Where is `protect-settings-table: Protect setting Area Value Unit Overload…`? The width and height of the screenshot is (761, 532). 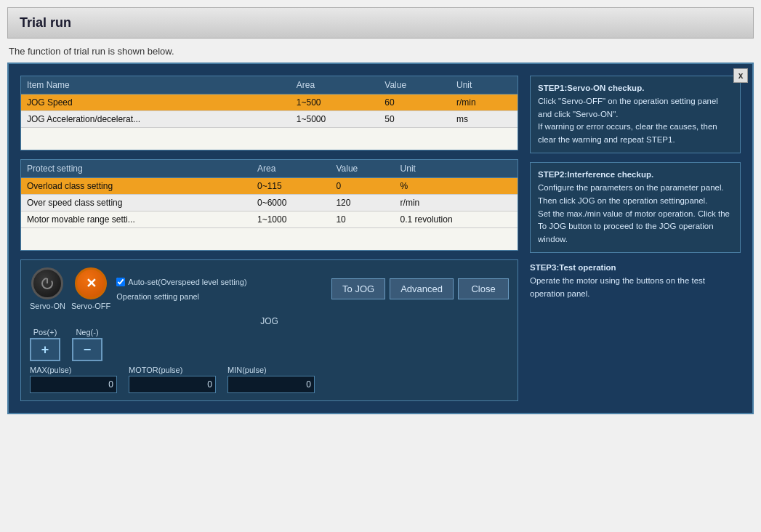
protect-settings-table: Protect setting Area Value Unit Overload… is located at coordinates (269, 205).